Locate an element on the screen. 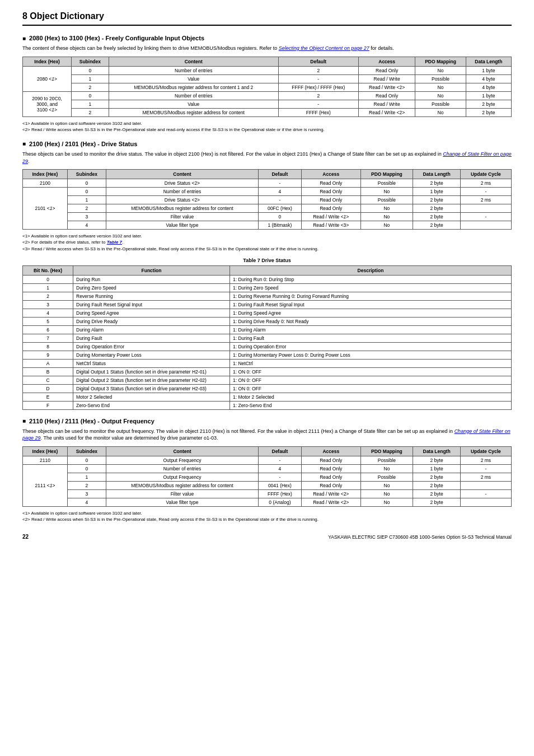  page-title: 8 Object Dictionary is located at coordinates (267, 18).